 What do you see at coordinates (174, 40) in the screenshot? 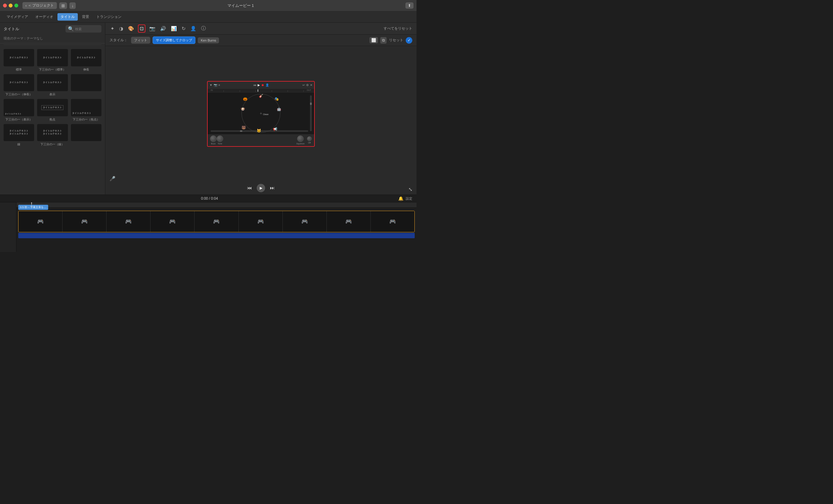
I see `crop-button: サイズ調整してクロップ` at bounding box center [174, 40].